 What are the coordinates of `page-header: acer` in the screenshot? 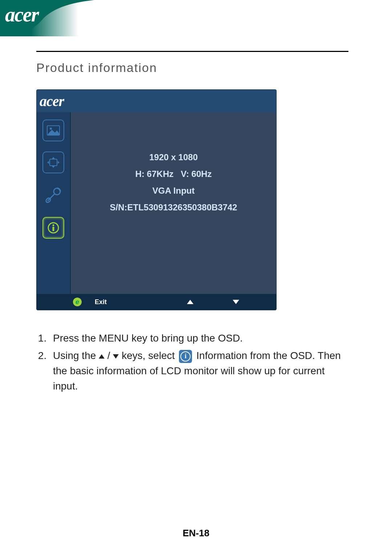 It's located at (196, 18).